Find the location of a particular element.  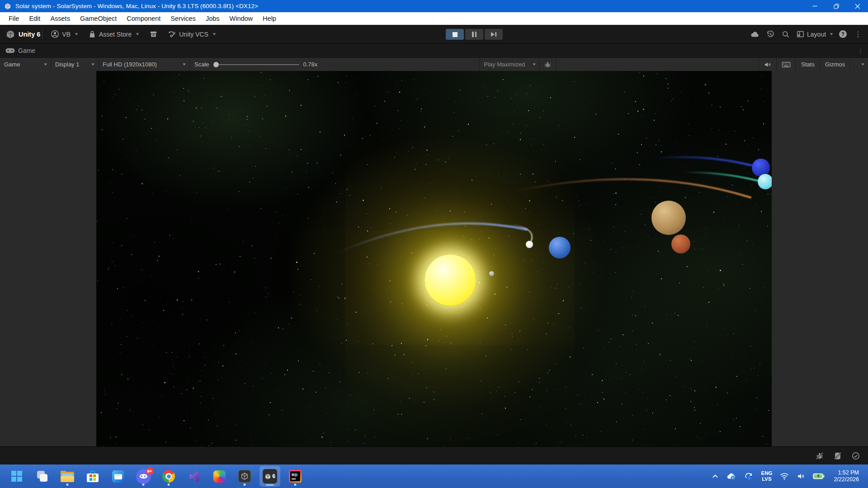

chevron-up-icon is located at coordinates (715, 476).